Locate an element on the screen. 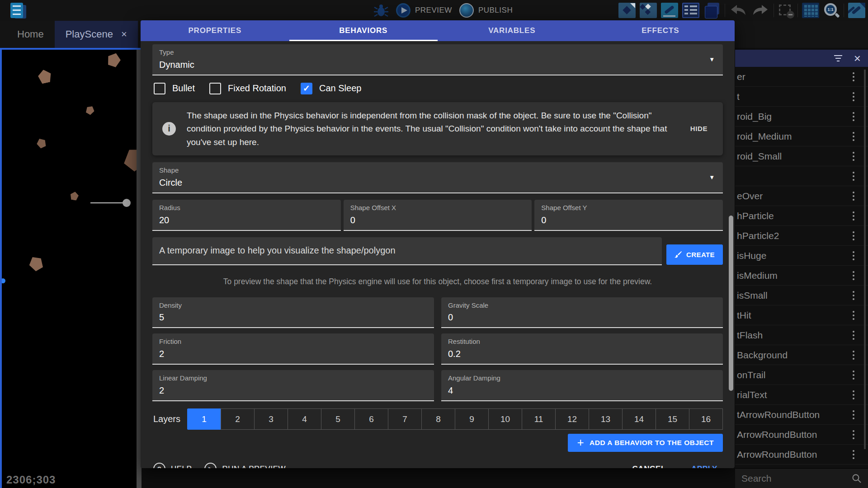  help-button: ? HELP is located at coordinates (173, 465).